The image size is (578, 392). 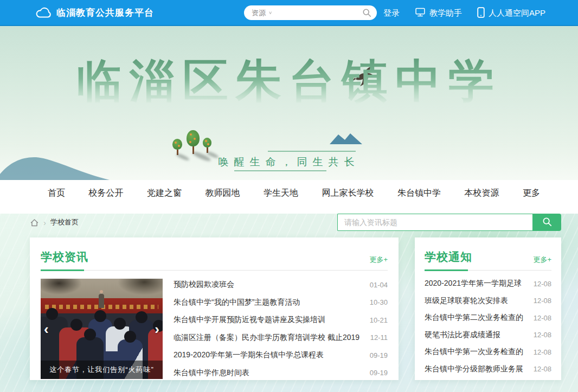 What do you see at coordinates (223, 193) in the screenshot?
I see `nav-item-teacher-garden: 教师园地` at bounding box center [223, 193].